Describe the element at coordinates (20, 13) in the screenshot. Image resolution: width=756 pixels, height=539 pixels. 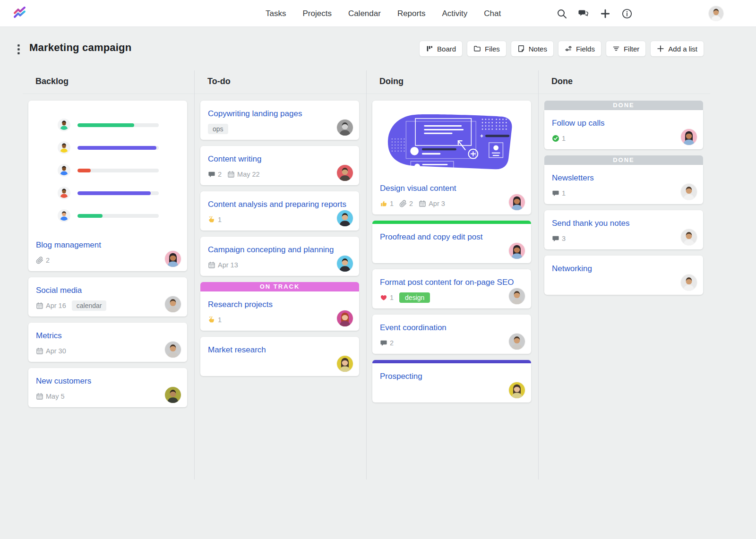
I see `app-logo-icon` at that location.